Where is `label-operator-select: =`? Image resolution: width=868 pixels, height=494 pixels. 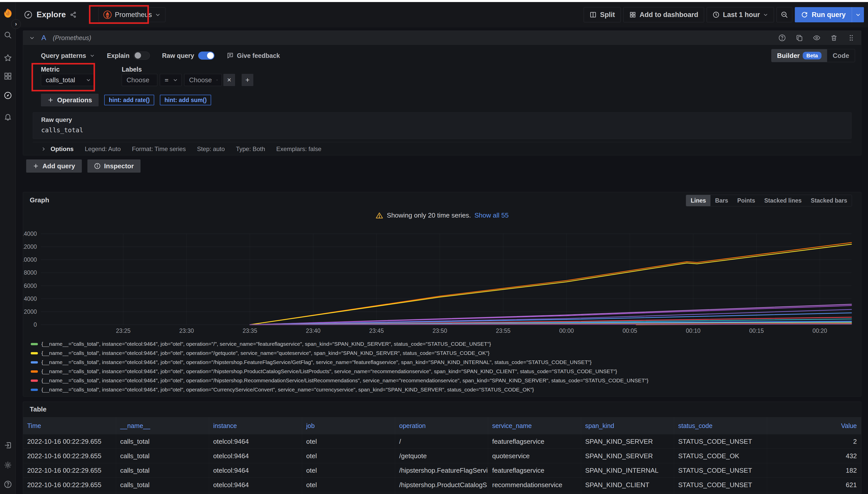 label-operator-select: = is located at coordinates (171, 80).